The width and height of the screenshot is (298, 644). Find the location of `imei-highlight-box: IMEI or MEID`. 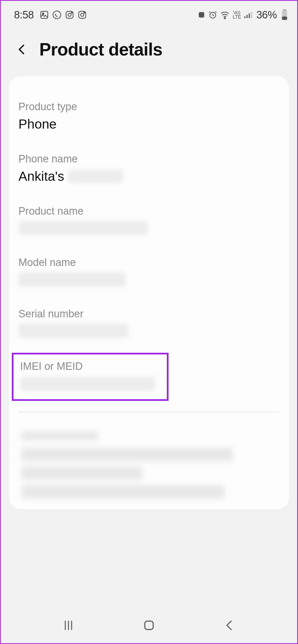

imei-highlight-box: IMEI or MEID is located at coordinates (90, 377).